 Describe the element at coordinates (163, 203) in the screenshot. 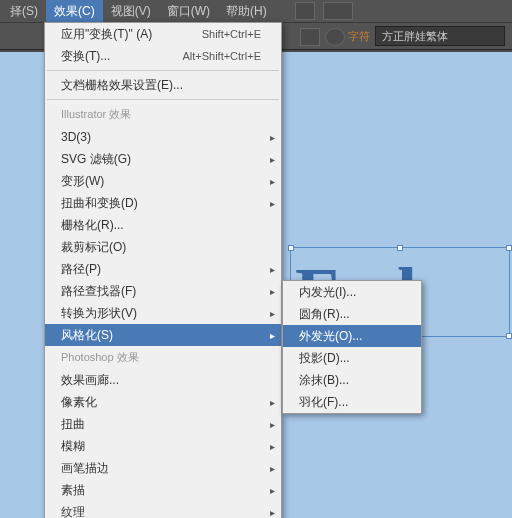

I see `illustrator-item-3: 扭曲和变换(D)` at that location.